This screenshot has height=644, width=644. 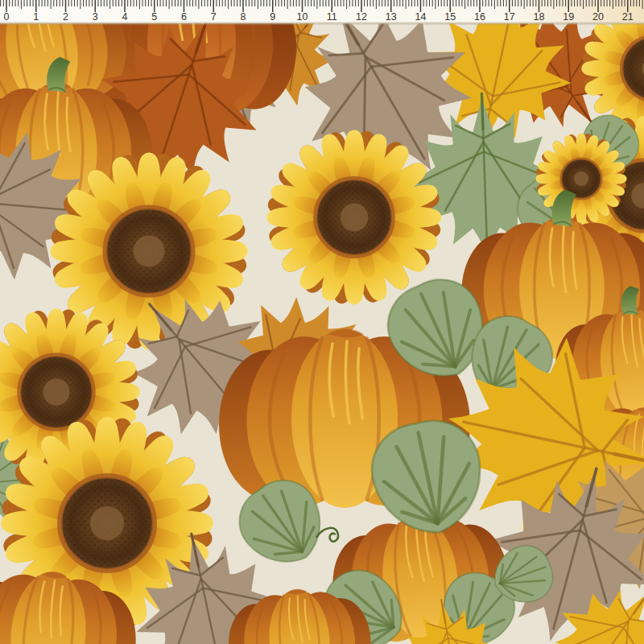 I want to click on ruler-number: 4, so click(x=126, y=17).